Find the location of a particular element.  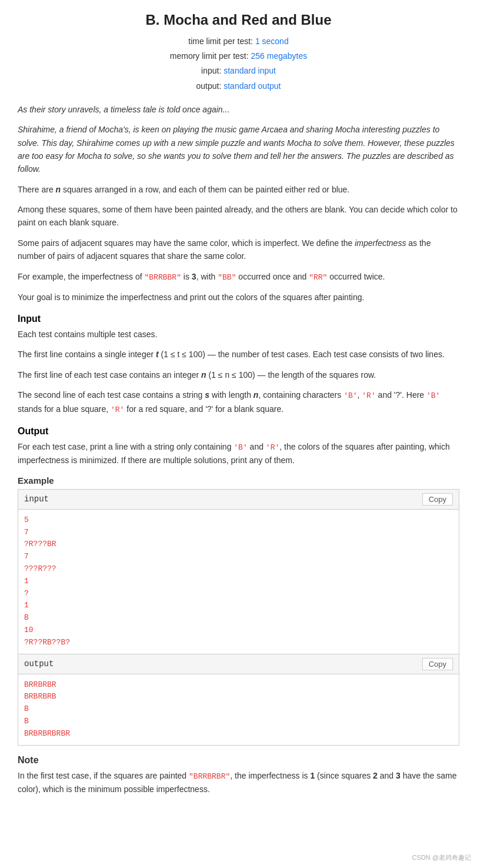

input-type: input: standard input is located at coordinates (239, 71).